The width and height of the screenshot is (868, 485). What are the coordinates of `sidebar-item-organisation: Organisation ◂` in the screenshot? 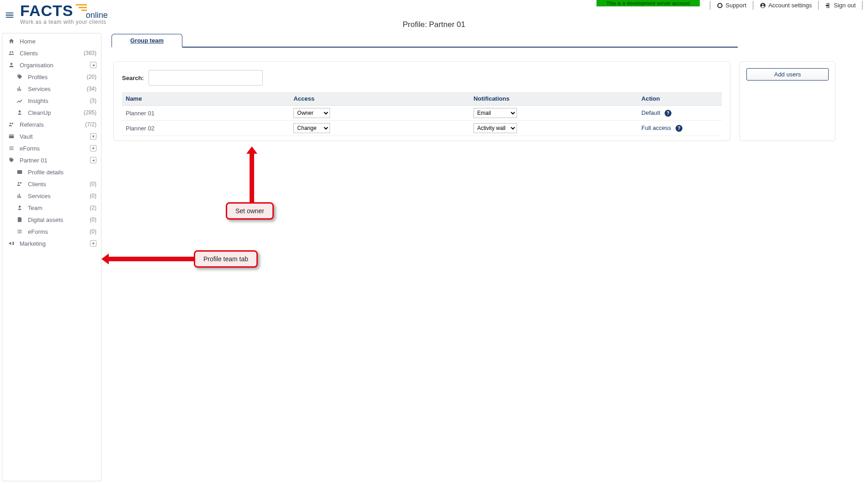 It's located at (52, 65).